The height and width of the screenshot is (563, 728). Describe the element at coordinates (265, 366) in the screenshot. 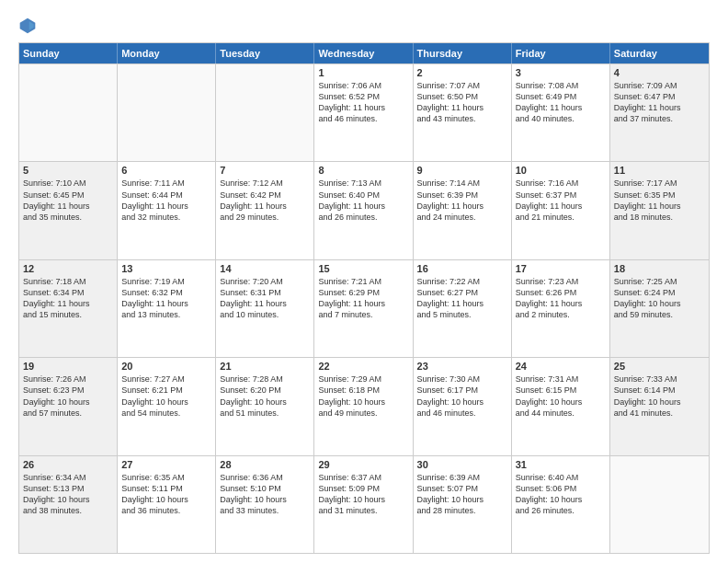

I see `day-number: 21` at that location.